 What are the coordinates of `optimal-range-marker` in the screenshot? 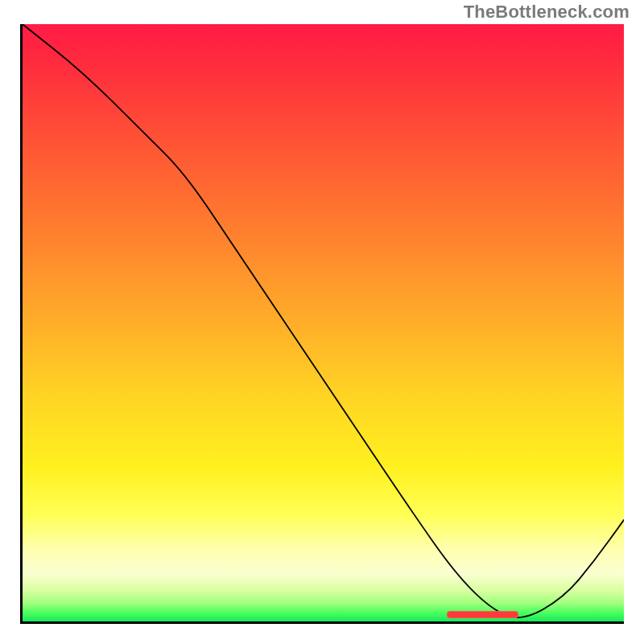 It's located at (483, 615).